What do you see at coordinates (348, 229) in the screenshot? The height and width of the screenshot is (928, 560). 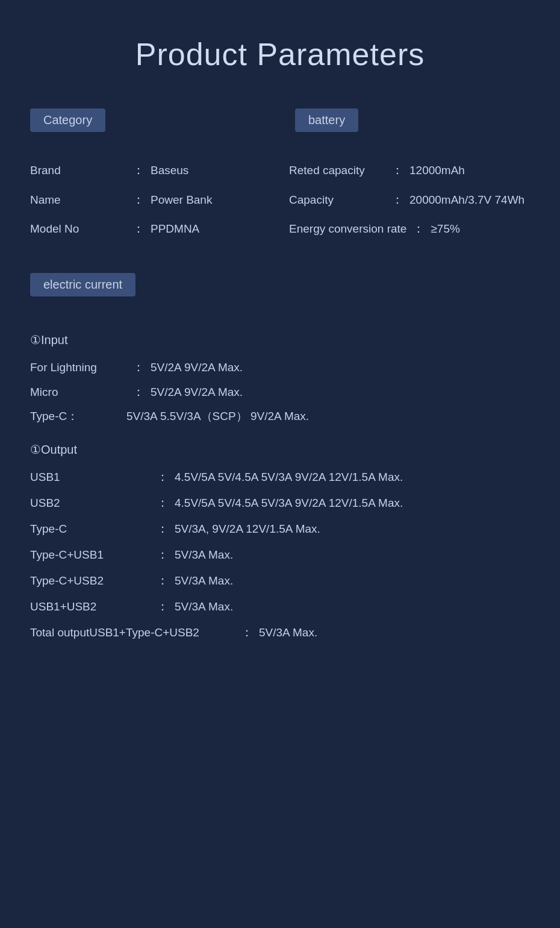 I see `param-label-energy: Energy conversion rate` at bounding box center [348, 229].